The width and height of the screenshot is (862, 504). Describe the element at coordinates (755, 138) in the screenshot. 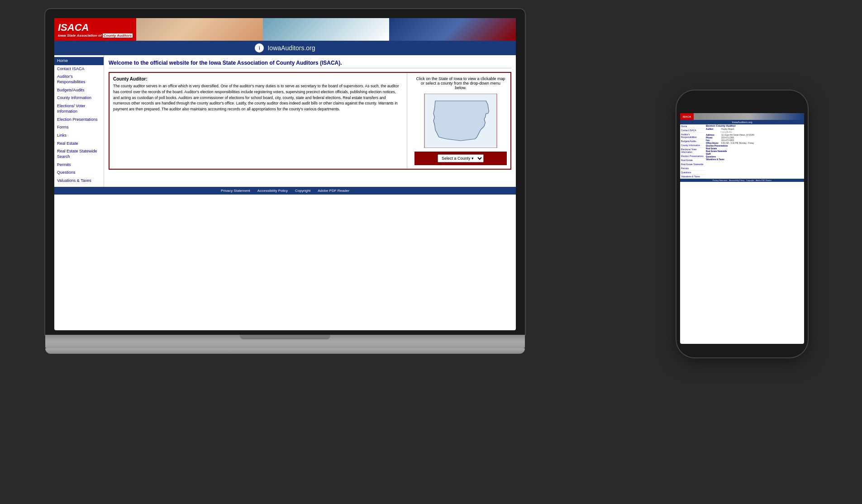

I see `phone-phone-row: Phone: 319-472-2365` at that location.